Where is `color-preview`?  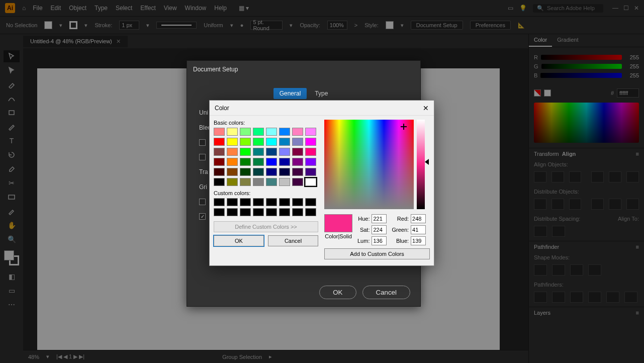 color-preview is located at coordinates (338, 223).